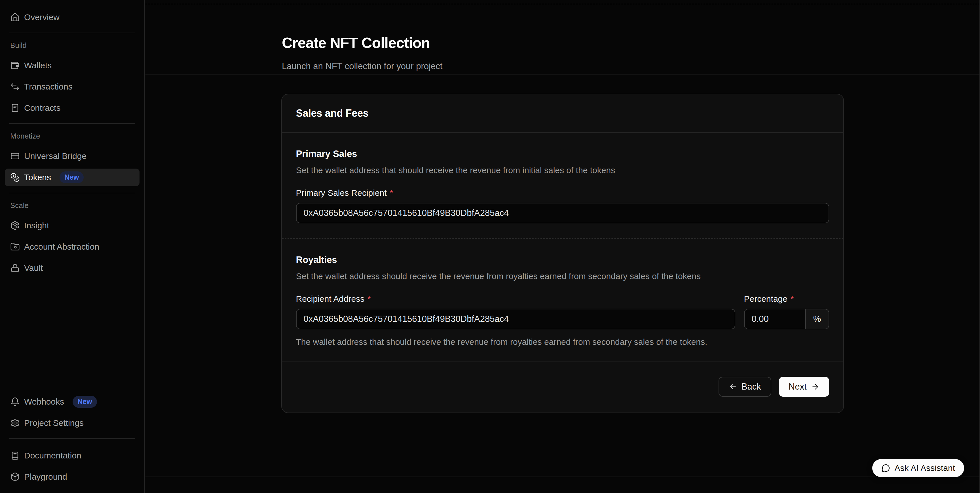  I want to click on sidebar-item-project-settings: Project Settings, so click(72, 423).